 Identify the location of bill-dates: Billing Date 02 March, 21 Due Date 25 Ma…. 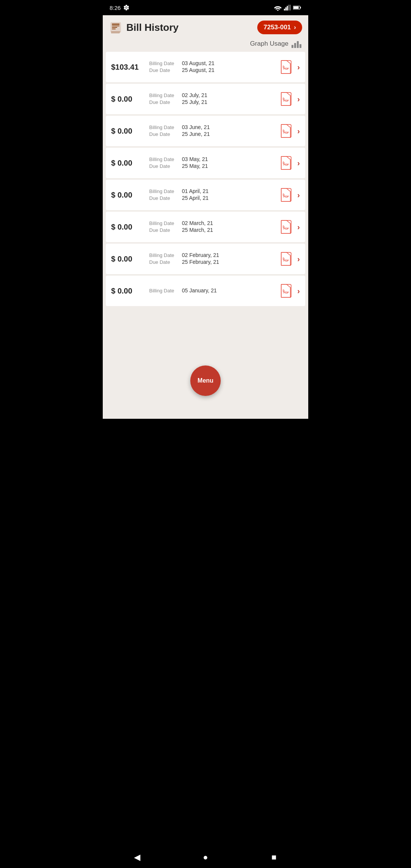
(212, 227).